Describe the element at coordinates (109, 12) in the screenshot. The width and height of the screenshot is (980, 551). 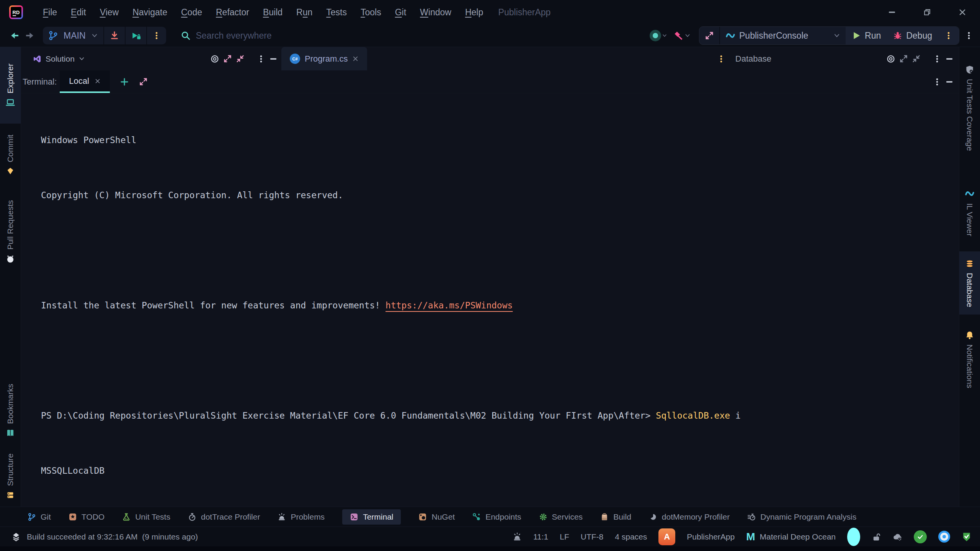
I see `menu-view: View` at that location.